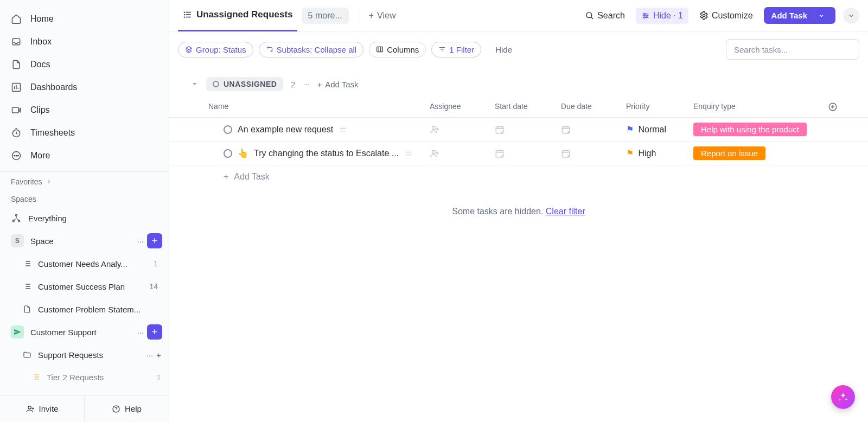 Image resolution: width=868 pixels, height=422 pixels. What do you see at coordinates (761, 153) in the screenshot?
I see `enquiry-cell: Report an issue` at bounding box center [761, 153].